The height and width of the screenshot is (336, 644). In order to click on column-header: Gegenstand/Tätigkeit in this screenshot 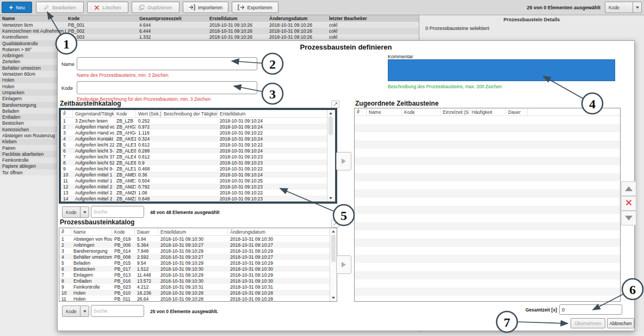, I will do `click(94, 113)`.